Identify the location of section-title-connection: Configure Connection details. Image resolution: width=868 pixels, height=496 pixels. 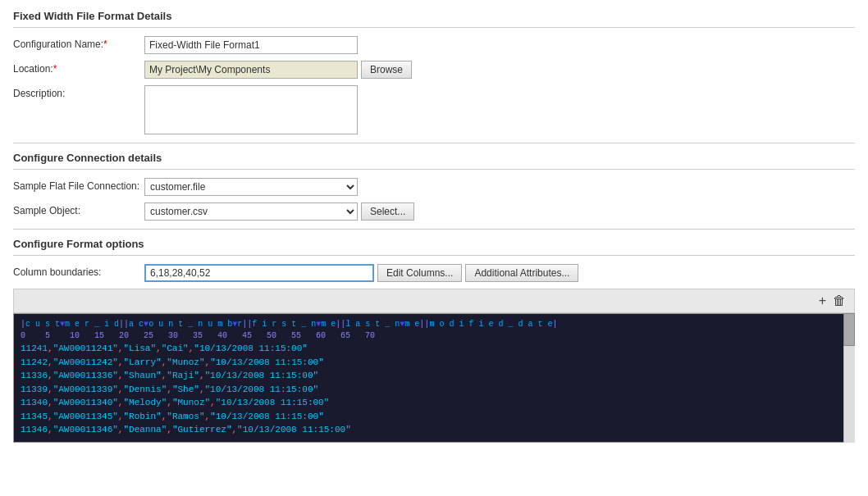
(434, 161).